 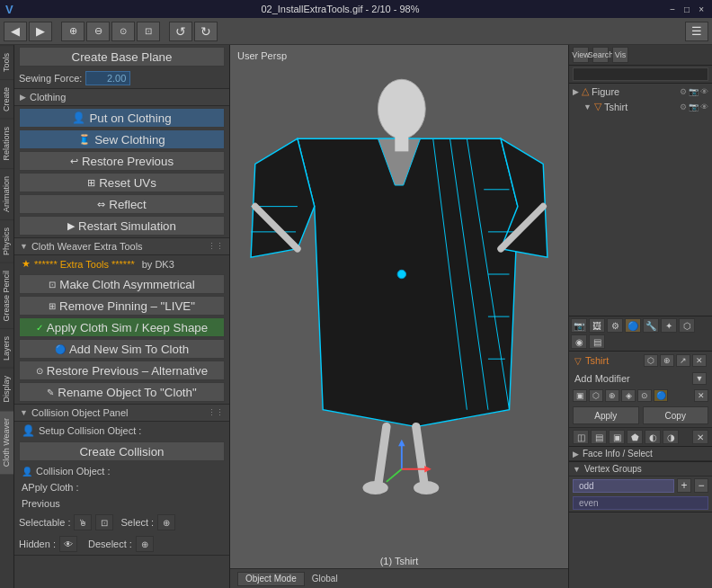 What do you see at coordinates (705, 92) in the screenshot?
I see `figure-eye-icon: 👁` at bounding box center [705, 92].